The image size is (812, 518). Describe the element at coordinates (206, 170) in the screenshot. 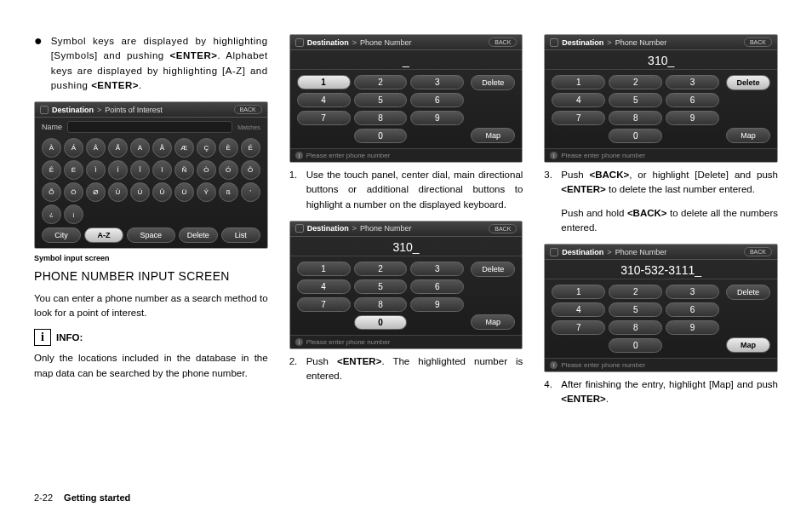

I see `symbol-key: Ò` at that location.